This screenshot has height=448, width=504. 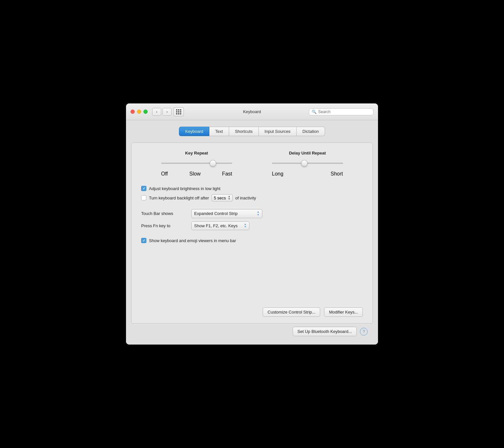 What do you see at coordinates (307, 153) in the screenshot?
I see `delay-repeat-label: Delay Until Repeat` at bounding box center [307, 153].